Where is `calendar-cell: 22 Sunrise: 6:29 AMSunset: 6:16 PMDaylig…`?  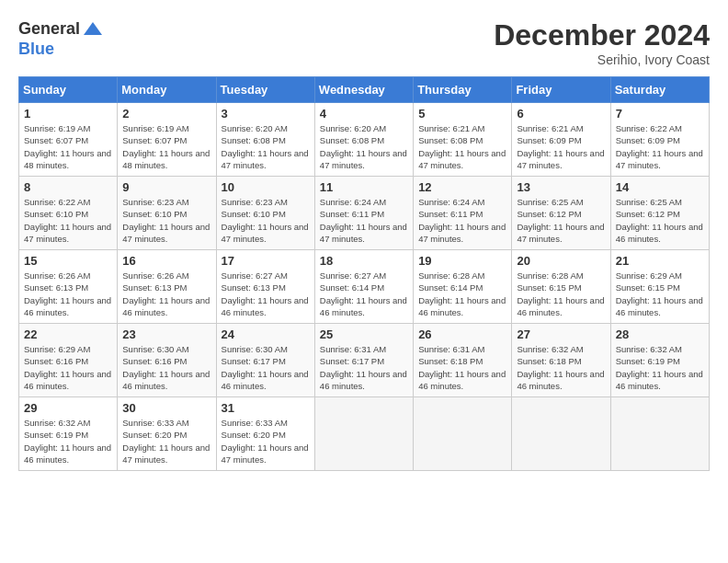 calendar-cell: 22 Sunrise: 6:29 AMSunset: 6:16 PMDaylig… is located at coordinates (68, 361).